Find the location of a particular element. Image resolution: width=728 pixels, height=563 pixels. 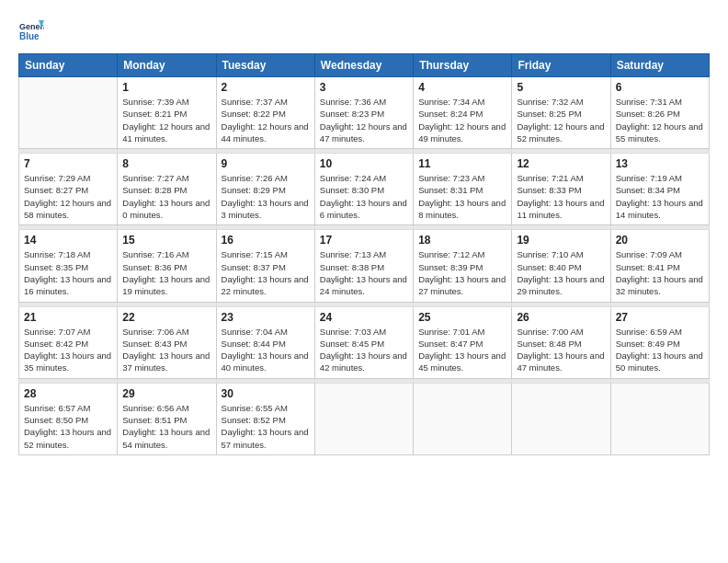

calendar-week-row: 21Sunrise: 7:07 AMSunset: 8:42 PMDayligh… is located at coordinates (364, 342).